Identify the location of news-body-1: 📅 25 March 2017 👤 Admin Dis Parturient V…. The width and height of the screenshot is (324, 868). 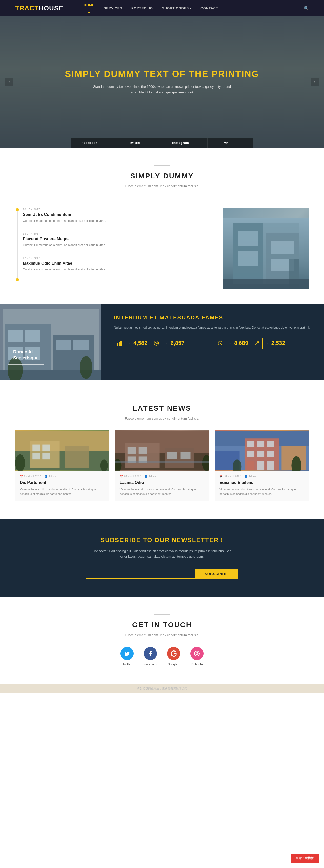
(62, 486).